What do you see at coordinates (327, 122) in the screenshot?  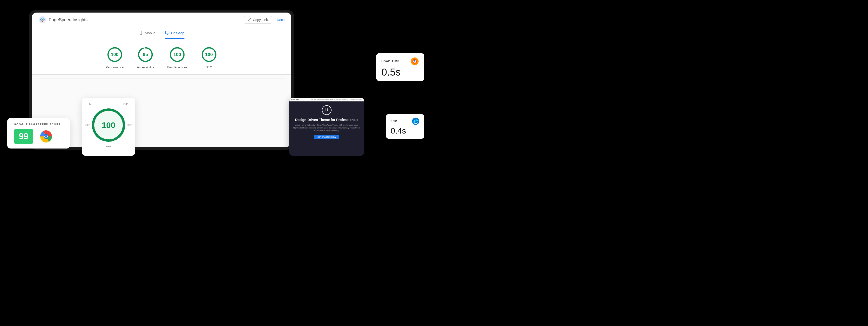 I see `website-content: U Design-Driven Theme for Professionals …` at bounding box center [327, 122].